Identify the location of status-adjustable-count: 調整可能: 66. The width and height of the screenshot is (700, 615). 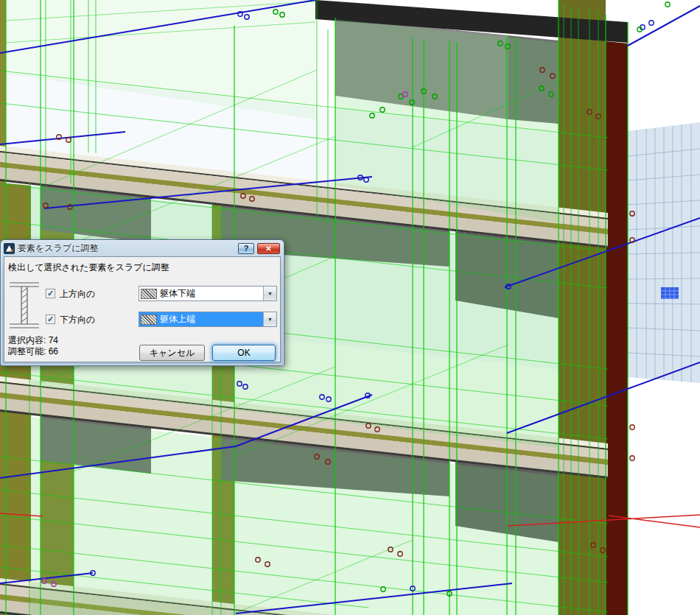
(33, 352).